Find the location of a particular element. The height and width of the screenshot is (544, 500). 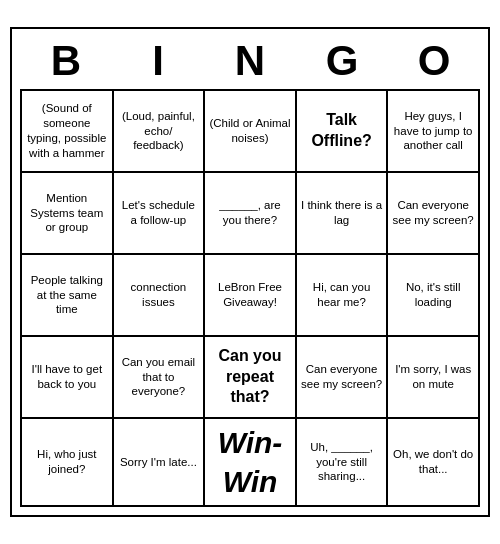

header-g: G is located at coordinates (342, 61).